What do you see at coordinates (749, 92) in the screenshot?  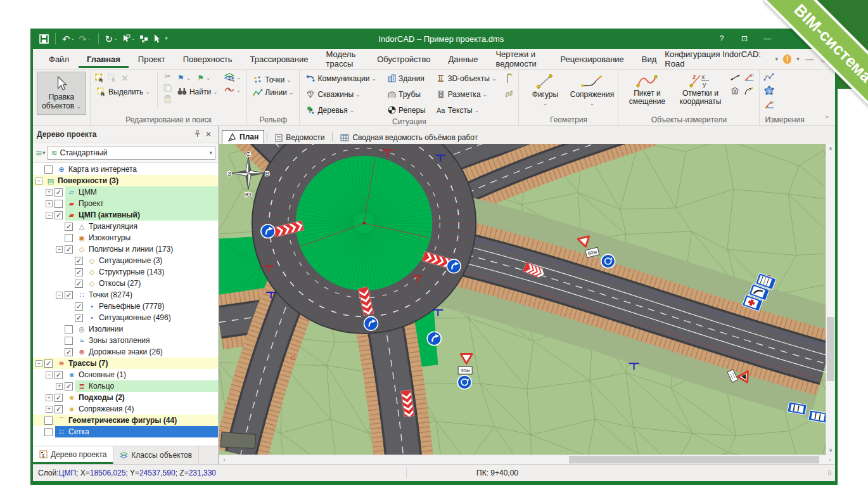 I see `measure-radius-icon` at bounding box center [749, 92].